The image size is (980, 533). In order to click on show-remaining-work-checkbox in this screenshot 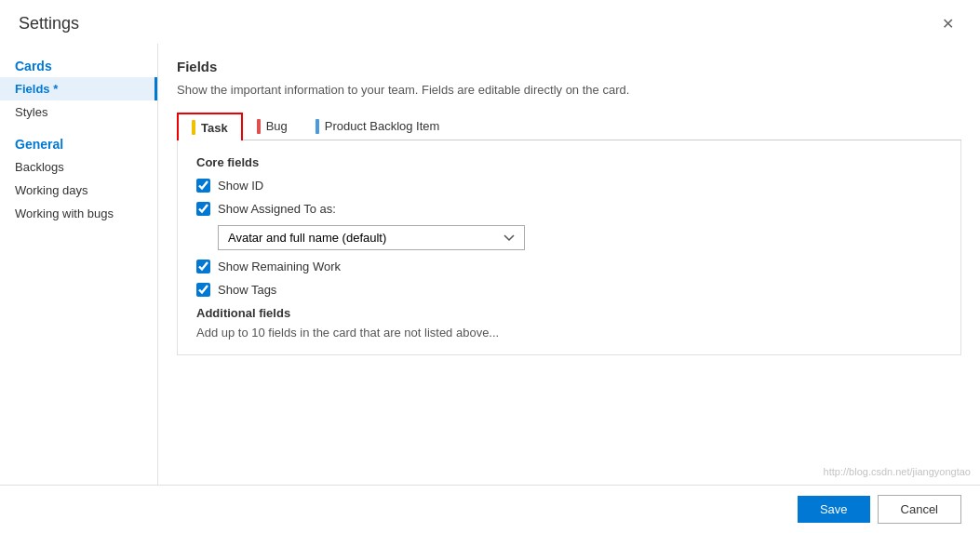, I will do `click(203, 266)`.